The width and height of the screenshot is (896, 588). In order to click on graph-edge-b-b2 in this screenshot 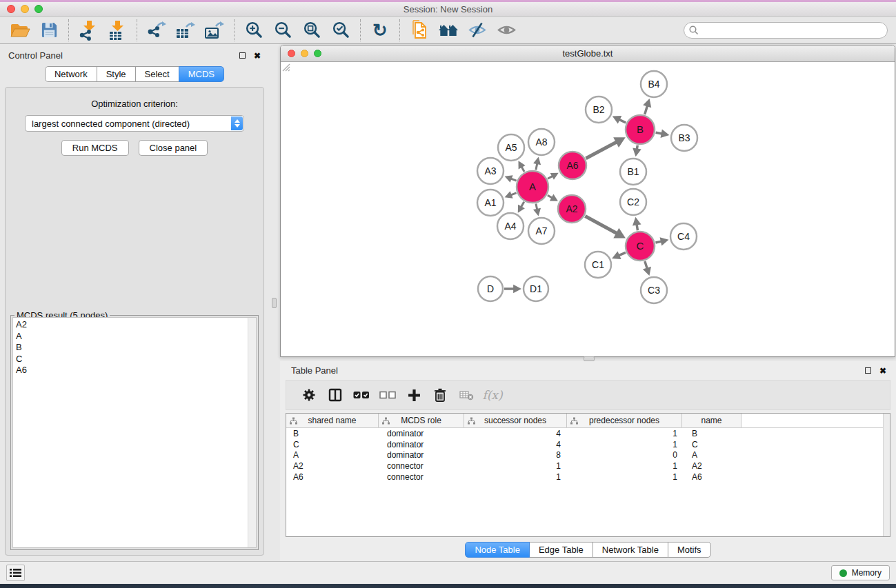, I will do `click(623, 121)`.